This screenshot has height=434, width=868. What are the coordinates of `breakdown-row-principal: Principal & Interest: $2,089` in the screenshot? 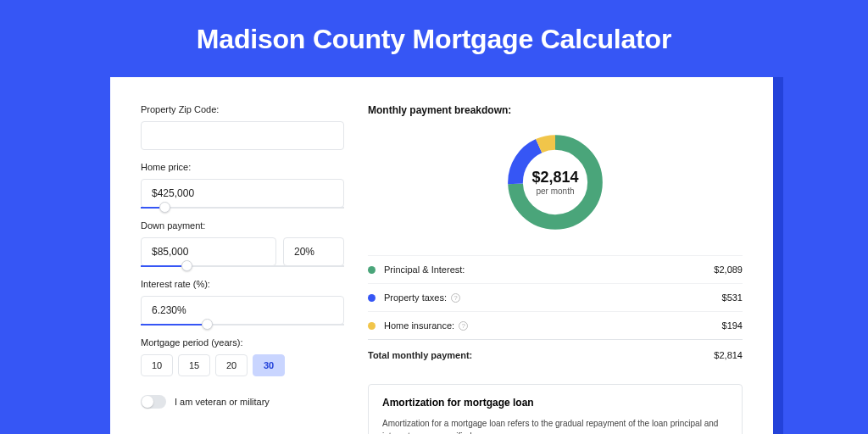 It's located at (555, 270).